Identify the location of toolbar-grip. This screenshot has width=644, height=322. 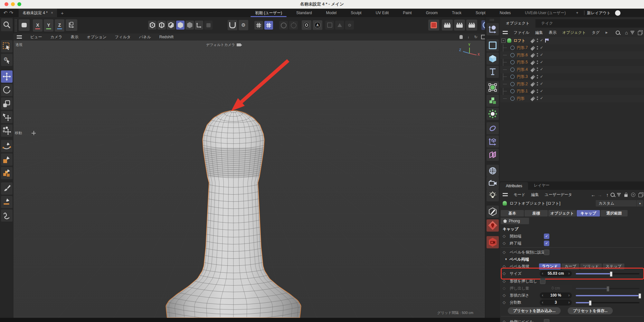
(16, 25).